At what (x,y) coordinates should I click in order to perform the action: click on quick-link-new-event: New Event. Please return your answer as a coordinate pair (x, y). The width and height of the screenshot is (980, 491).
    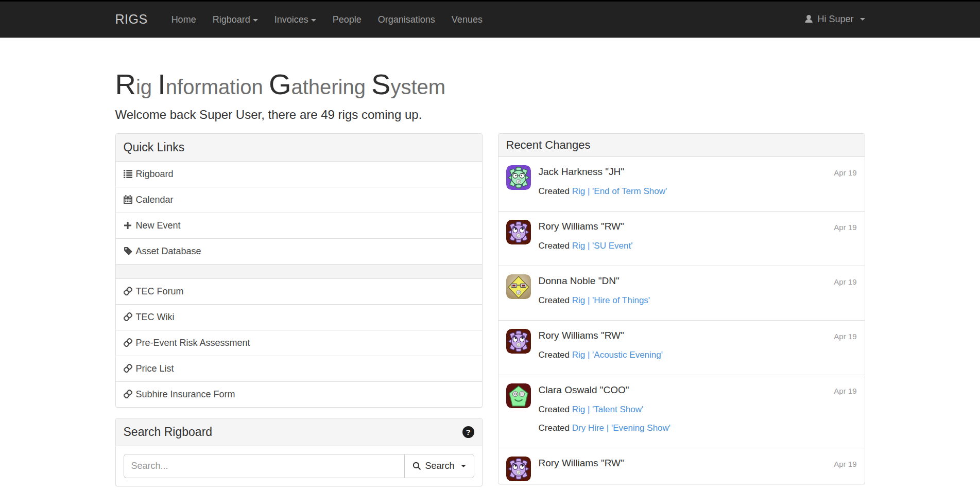
    Looking at the image, I should click on (299, 225).